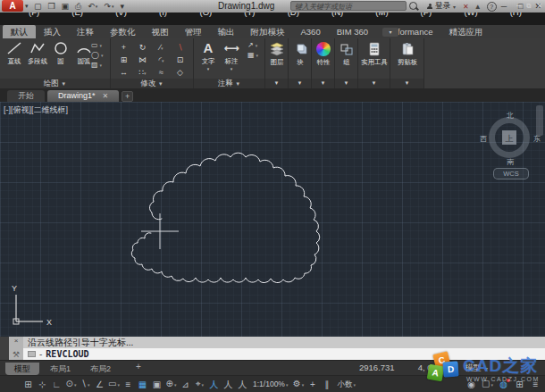 The height and width of the screenshot is (392, 545). Describe the element at coordinates (114, 384) in the screenshot. I see `object-snap-icon: ▭` at that location.